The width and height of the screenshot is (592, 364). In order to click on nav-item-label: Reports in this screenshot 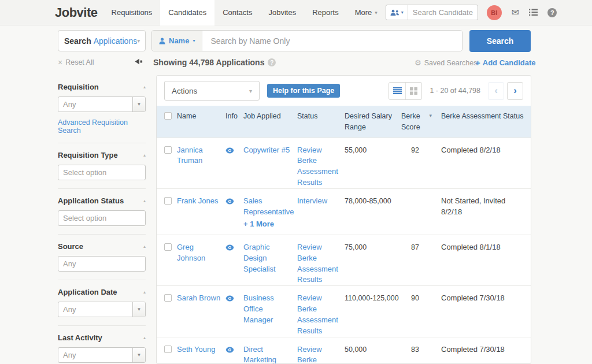, I will do `click(325, 13)`.